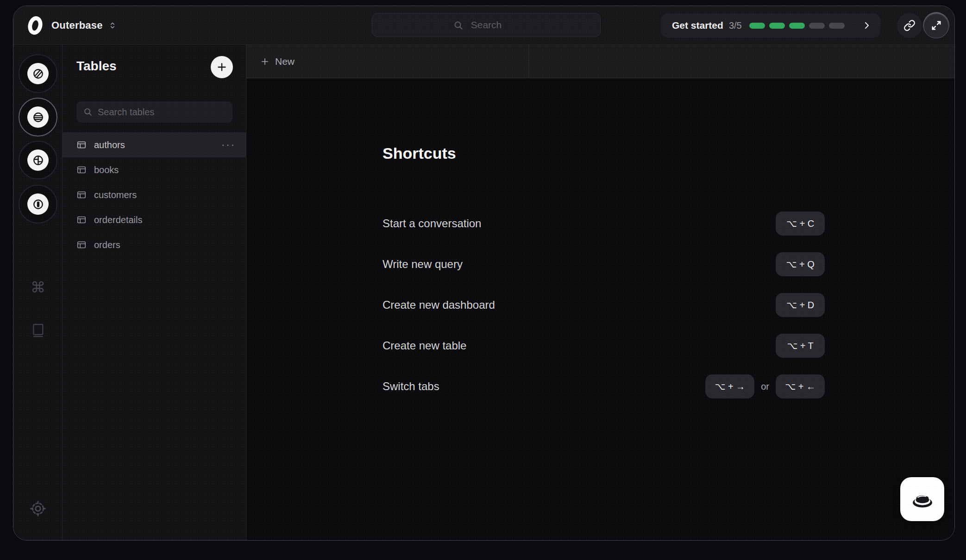 This screenshot has height=560, width=966. Describe the element at coordinates (922, 499) in the screenshot. I see `hat-icon` at that location.